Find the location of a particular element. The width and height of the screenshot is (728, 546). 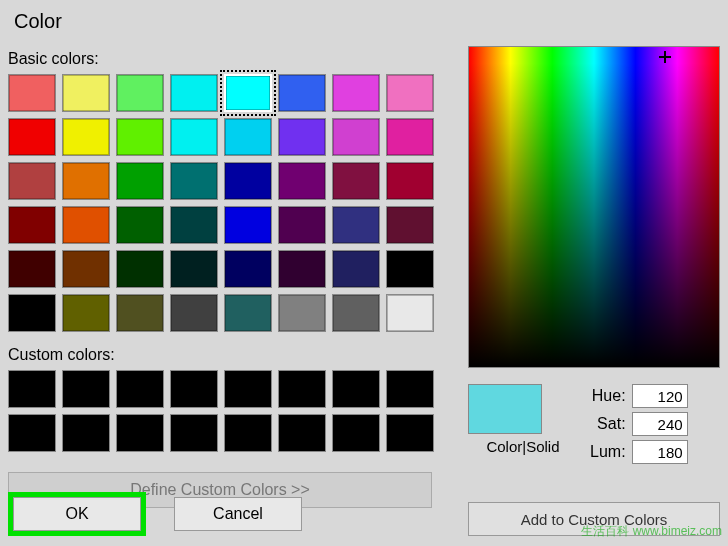

lum-input is located at coordinates (660, 452).